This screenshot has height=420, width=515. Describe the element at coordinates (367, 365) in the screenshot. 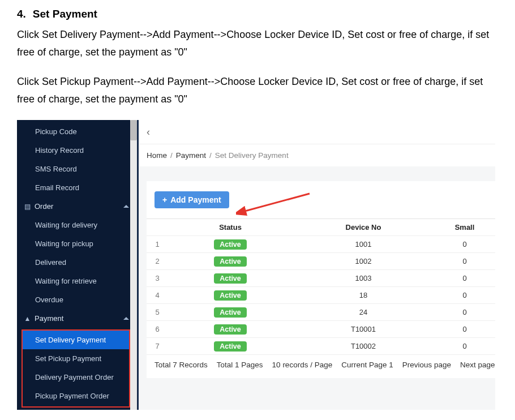

I see `pager-current: Current Page 1` at that location.